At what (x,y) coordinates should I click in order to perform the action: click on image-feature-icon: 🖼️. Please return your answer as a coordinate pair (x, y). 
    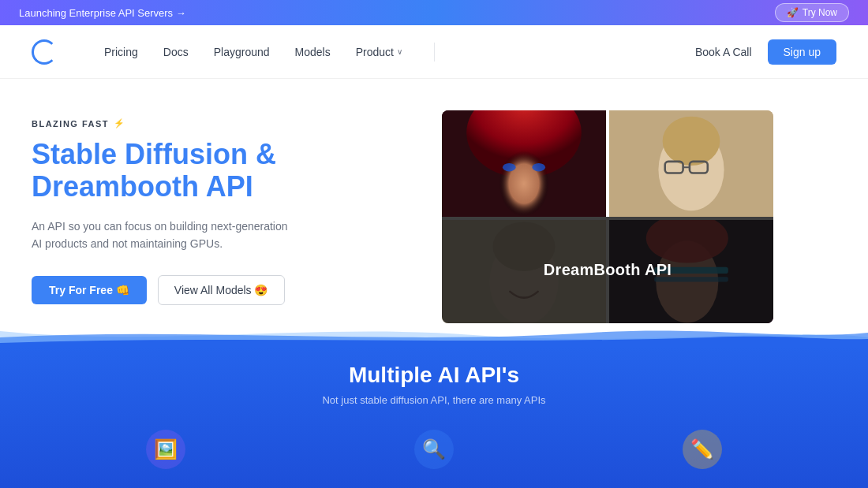
    Looking at the image, I should click on (166, 449).